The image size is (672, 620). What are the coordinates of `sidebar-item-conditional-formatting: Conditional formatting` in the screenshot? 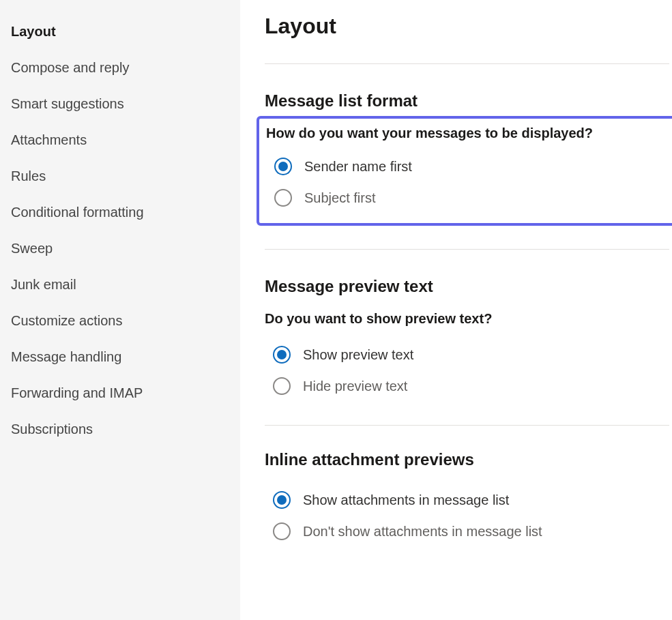 It's located at (120, 213).